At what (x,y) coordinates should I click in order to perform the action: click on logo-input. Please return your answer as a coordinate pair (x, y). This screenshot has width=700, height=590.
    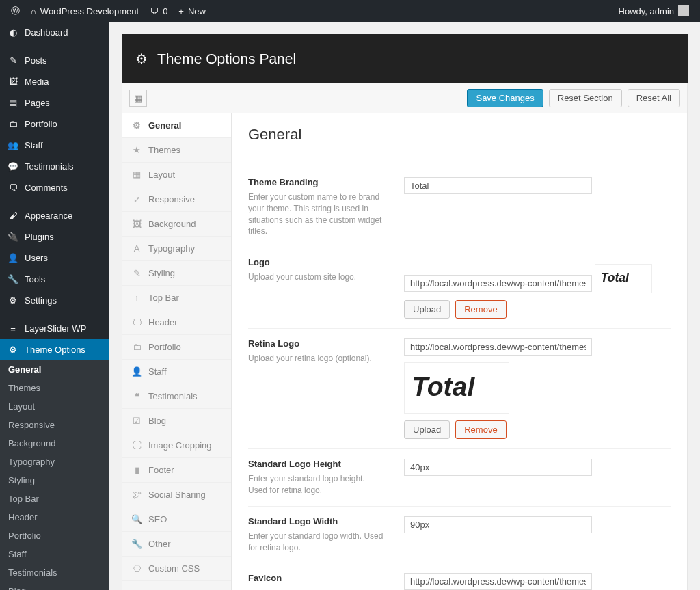
    Looking at the image, I should click on (498, 283).